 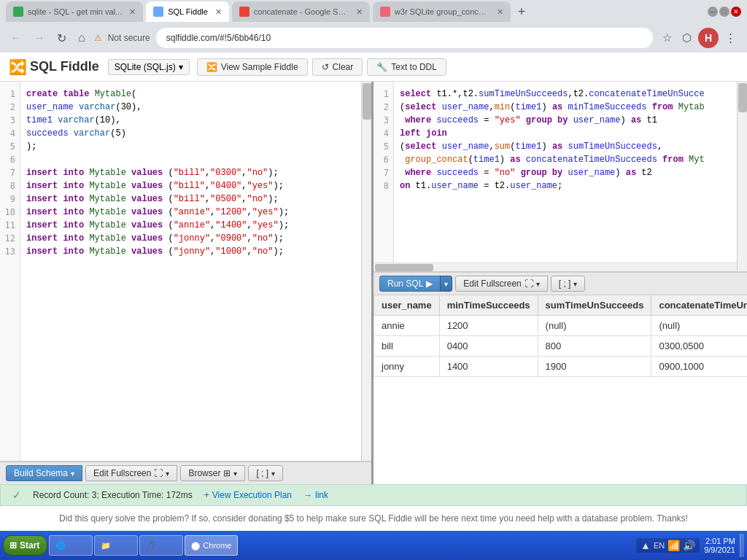 I want to click on tab-close-fiddle: ✕, so click(x=219, y=12).